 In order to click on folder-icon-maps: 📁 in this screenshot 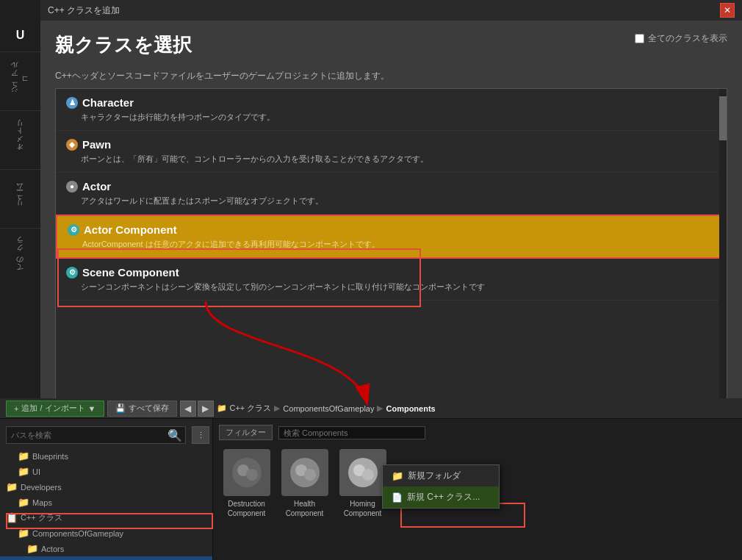, I will do `click(24, 503)`.